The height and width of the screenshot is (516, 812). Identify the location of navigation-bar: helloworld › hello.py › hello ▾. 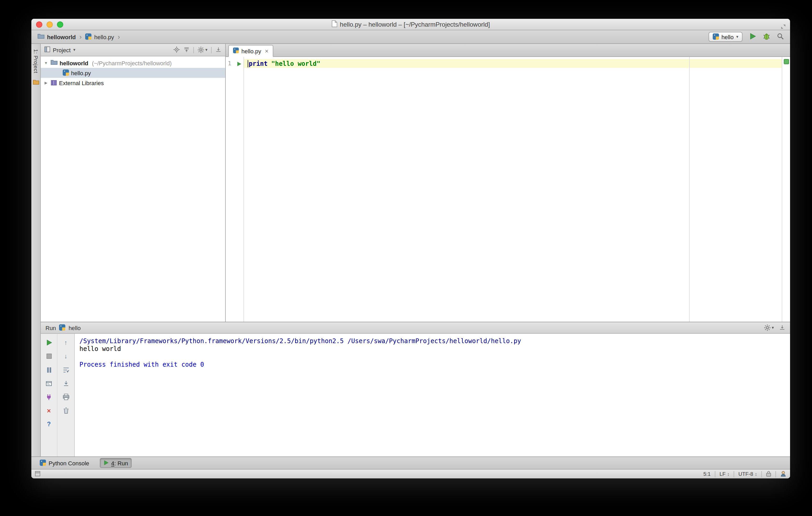
(411, 37).